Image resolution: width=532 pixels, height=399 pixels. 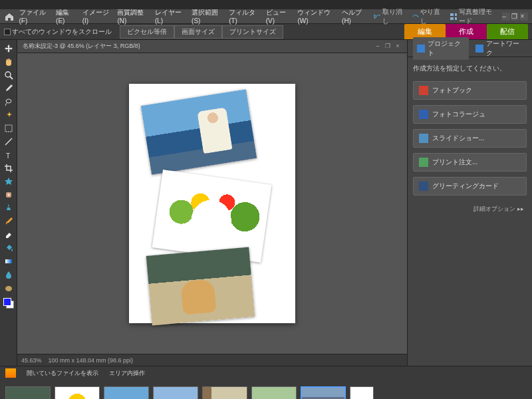 What do you see at coordinates (427, 17) in the screenshot?
I see `redo-button: やり直し` at bounding box center [427, 17].